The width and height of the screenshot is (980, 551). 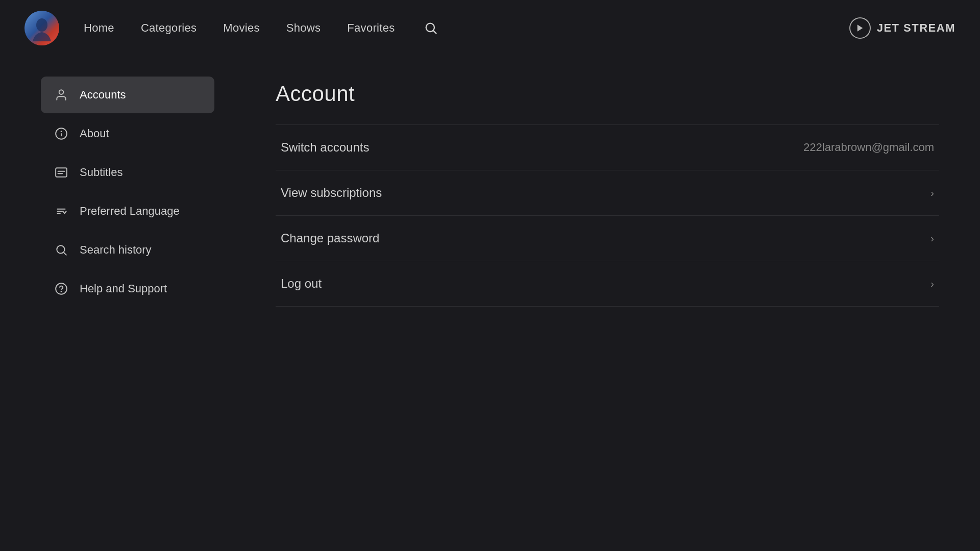 I want to click on switch-accounts-row: Switch accounts 222larabrown@gmail.com, so click(x=607, y=147).